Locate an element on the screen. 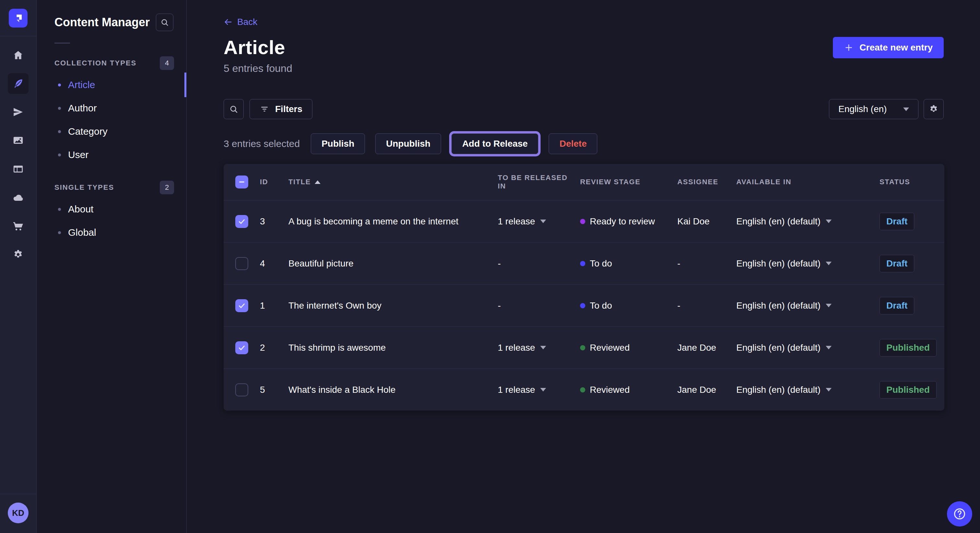 The width and height of the screenshot is (980, 533). table-row: 2This shrimp is awesome1 releaseReviewed… is located at coordinates (584, 347).